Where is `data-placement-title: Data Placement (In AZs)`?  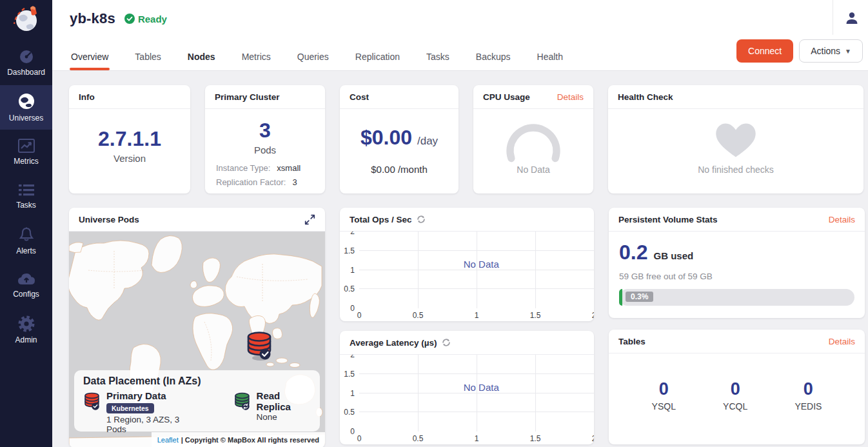 data-placement-title: Data Placement (In AZs) is located at coordinates (197, 381).